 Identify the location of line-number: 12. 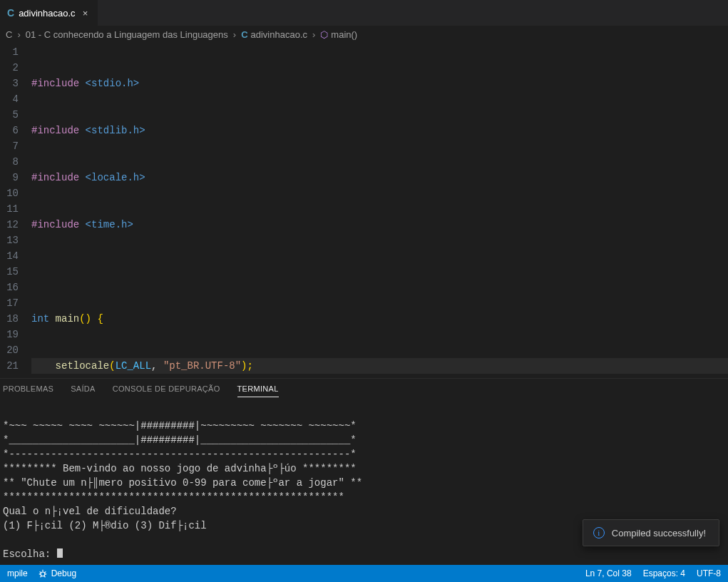
(9, 225).